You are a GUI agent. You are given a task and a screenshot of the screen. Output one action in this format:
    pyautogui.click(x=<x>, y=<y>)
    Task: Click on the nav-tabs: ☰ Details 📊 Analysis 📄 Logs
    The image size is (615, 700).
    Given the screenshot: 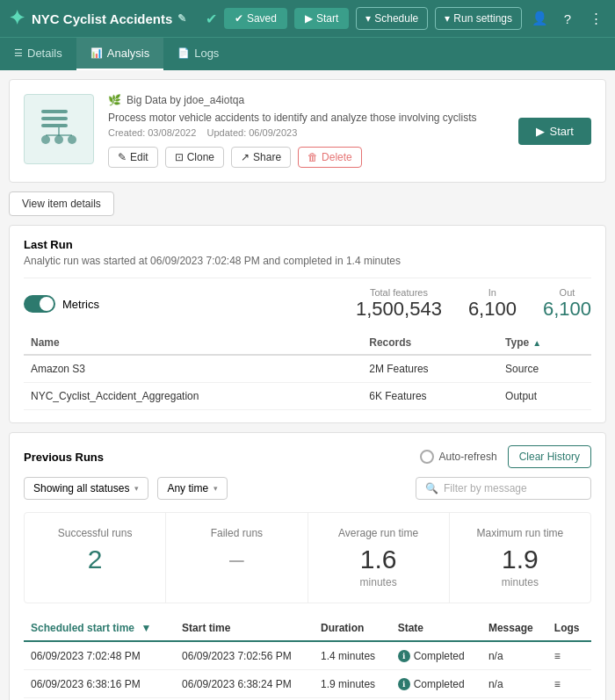 What is the action you would take?
    pyautogui.click(x=308, y=54)
    